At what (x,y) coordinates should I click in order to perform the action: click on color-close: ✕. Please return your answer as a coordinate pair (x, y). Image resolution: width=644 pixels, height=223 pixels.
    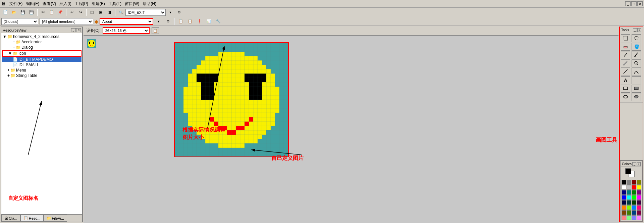
    Looking at the image, I should click on (639, 164).